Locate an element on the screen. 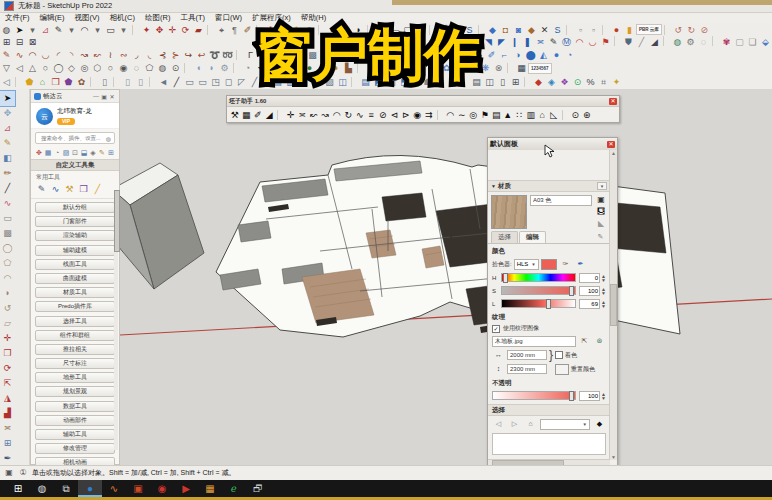  tab-select: 选择 is located at coordinates (504, 237).